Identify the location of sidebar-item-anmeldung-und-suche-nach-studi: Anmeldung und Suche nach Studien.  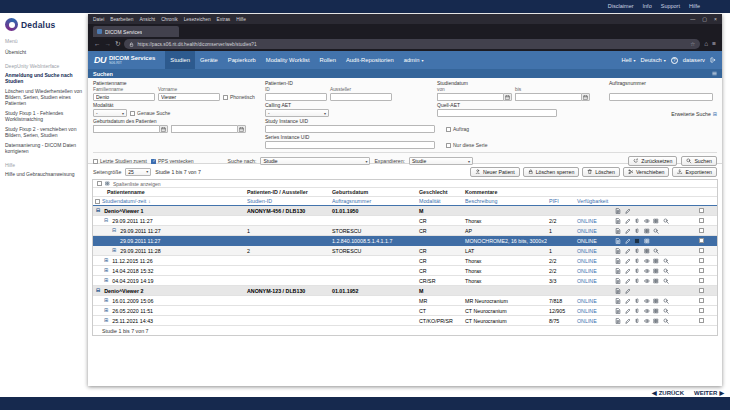
(44, 78).